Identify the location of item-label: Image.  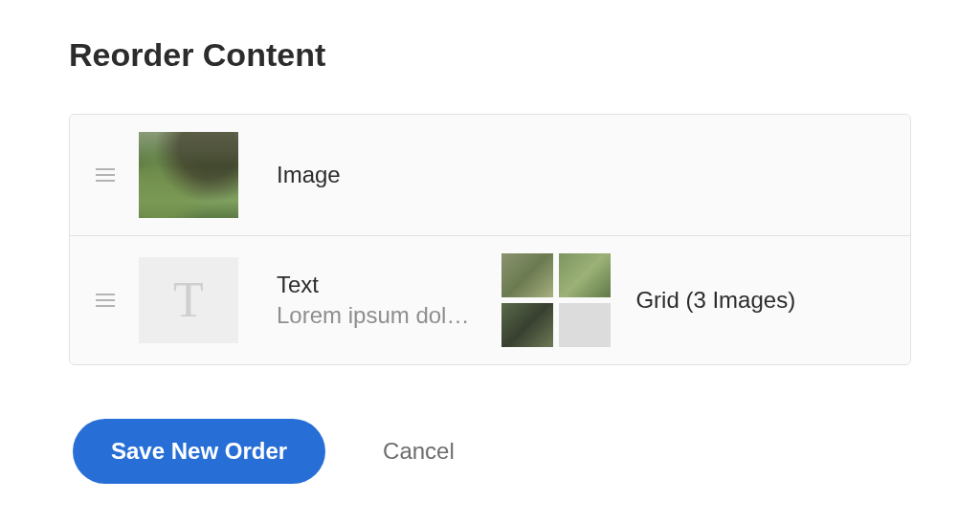
(308, 175).